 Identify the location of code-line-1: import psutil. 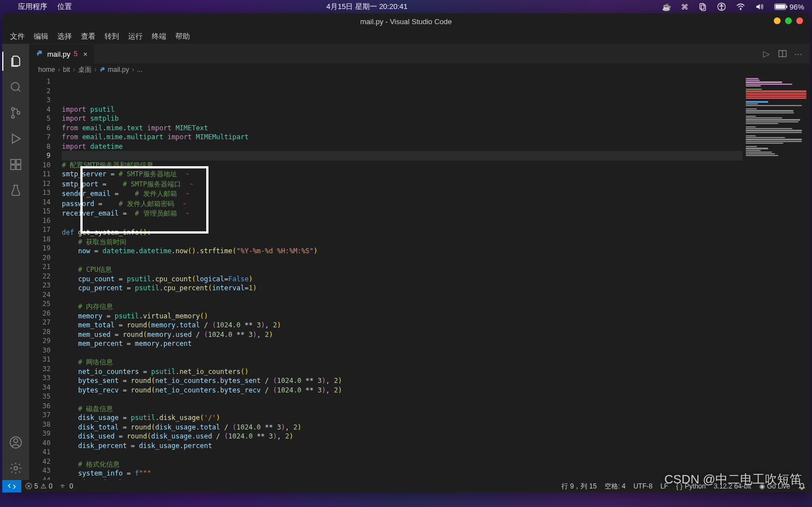
(402, 110).